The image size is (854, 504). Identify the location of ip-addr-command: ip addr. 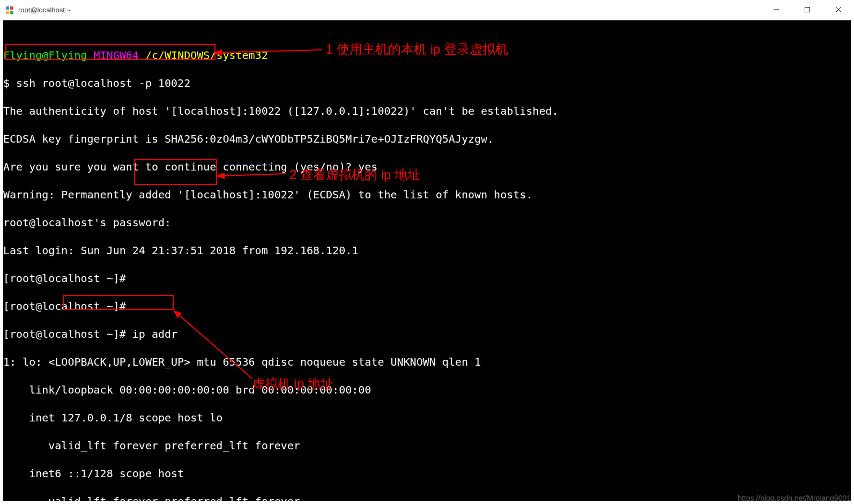
(155, 334).